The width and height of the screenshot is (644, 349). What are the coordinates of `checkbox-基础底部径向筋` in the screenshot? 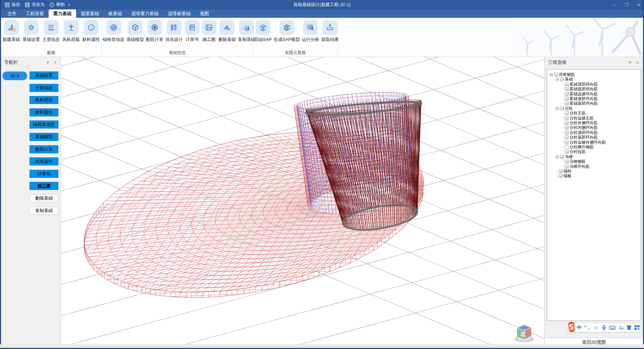 It's located at (567, 89).